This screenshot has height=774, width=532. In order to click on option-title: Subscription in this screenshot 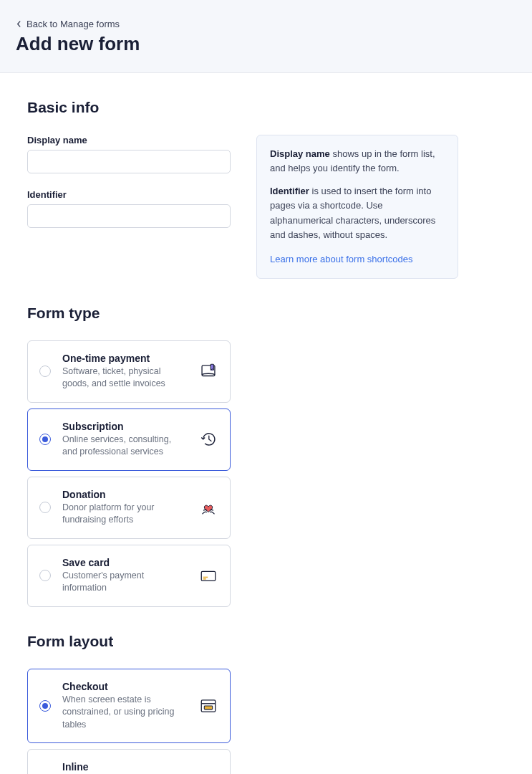, I will do `click(125, 426)`.